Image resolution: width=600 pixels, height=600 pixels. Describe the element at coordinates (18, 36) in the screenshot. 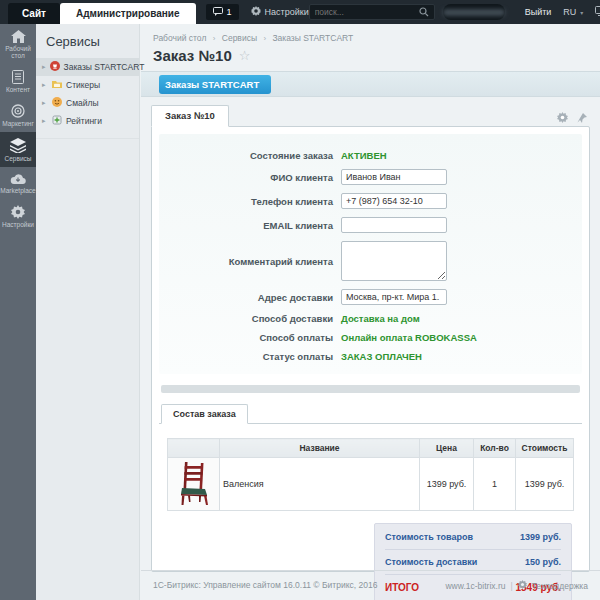

I see `home-icon` at that location.